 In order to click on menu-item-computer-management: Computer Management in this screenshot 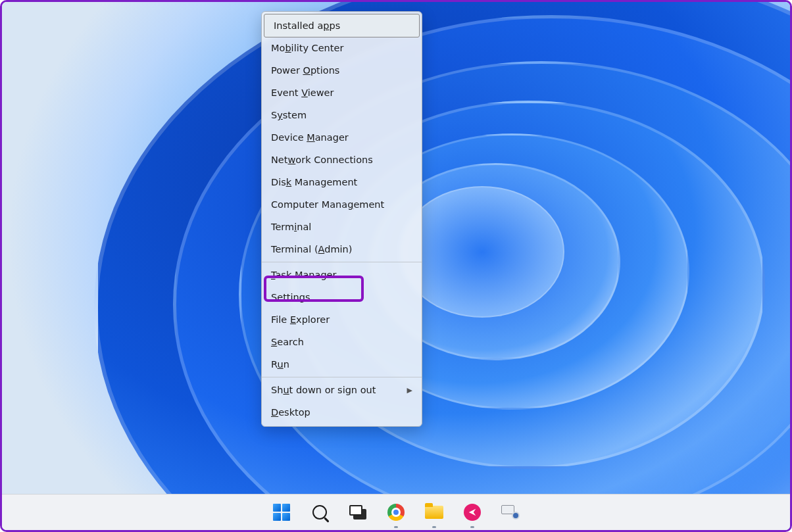, I will do `click(342, 205)`.